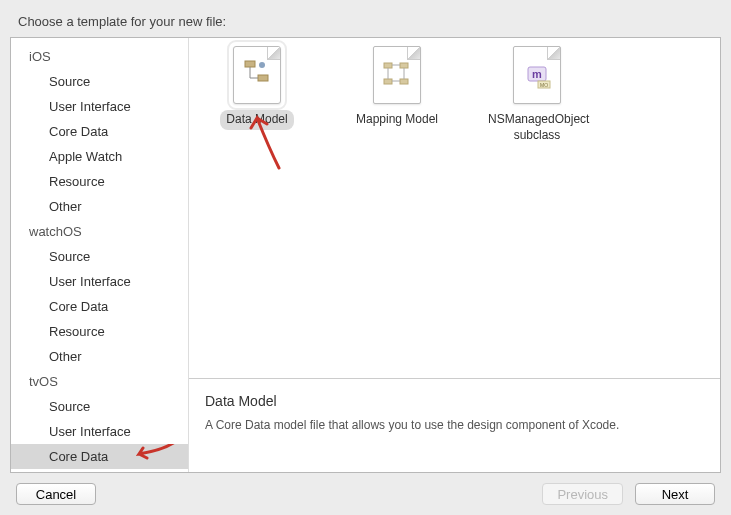 The height and width of the screenshot is (515, 731). Describe the element at coordinates (537, 128) in the screenshot. I see `template-label: NSManagedObject subclass` at that location.